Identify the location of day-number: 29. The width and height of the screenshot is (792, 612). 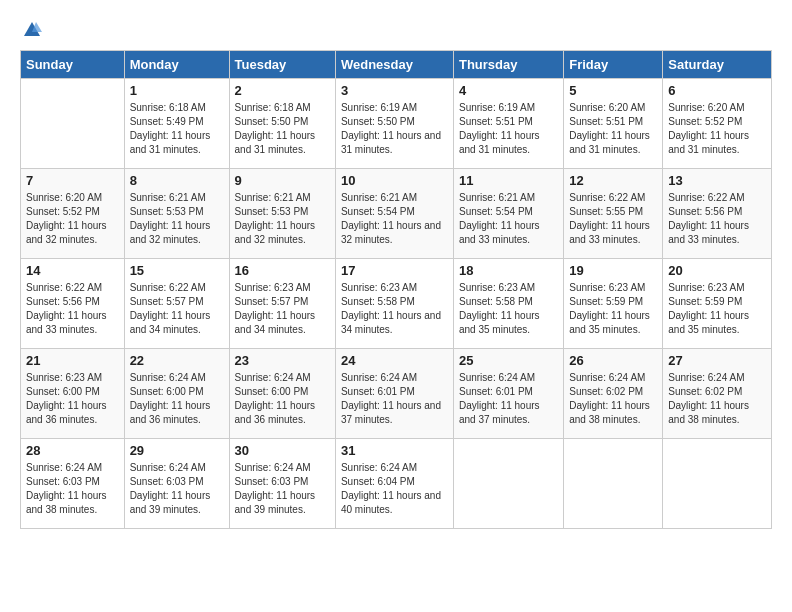
(177, 450).